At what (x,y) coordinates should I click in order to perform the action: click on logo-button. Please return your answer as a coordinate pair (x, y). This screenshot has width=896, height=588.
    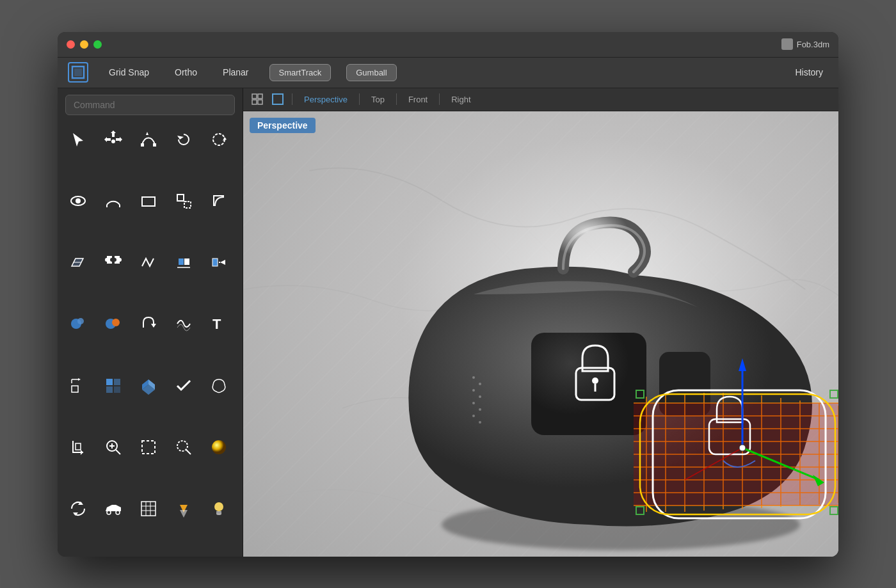
    Looking at the image, I should click on (78, 72).